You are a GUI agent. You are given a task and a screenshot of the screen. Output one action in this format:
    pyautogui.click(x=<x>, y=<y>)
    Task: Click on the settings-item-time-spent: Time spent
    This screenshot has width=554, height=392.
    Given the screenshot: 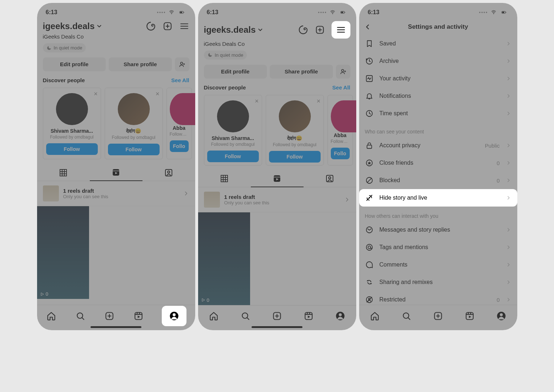 What is the action you would take?
    pyautogui.click(x=438, y=113)
    